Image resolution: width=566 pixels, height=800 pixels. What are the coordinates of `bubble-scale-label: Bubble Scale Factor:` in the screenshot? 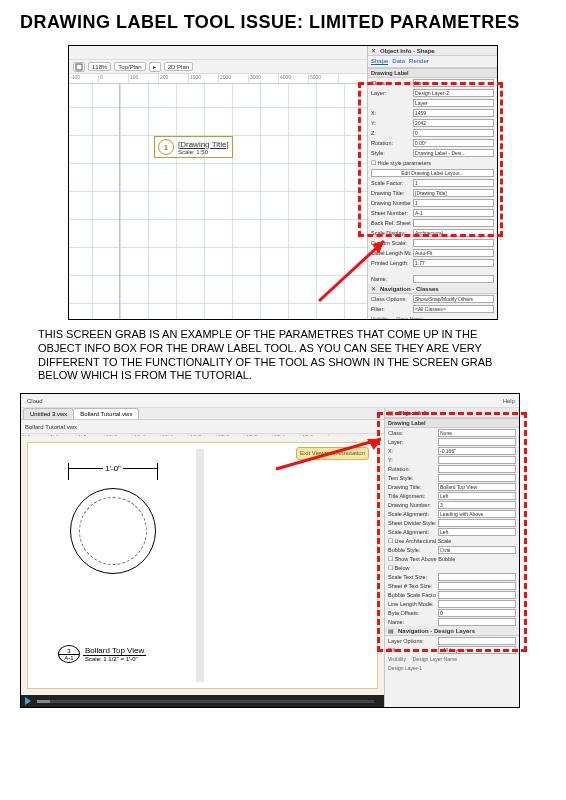 It's located at (412, 595).